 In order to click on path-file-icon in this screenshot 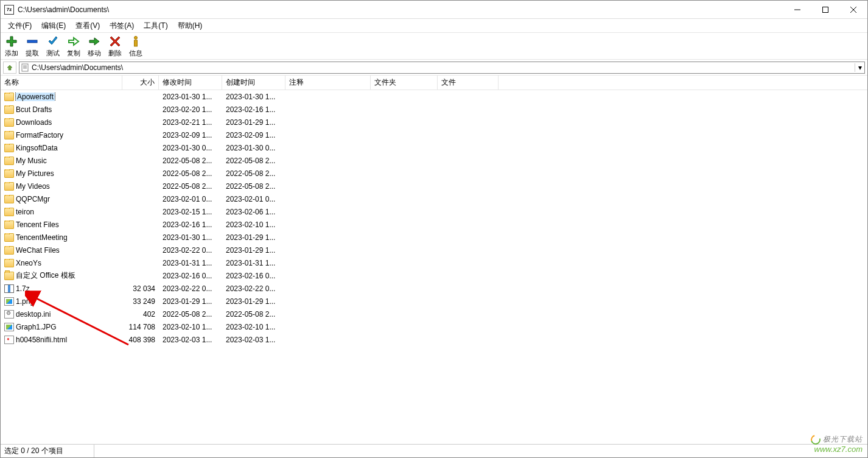, I will do `click(25, 68)`.